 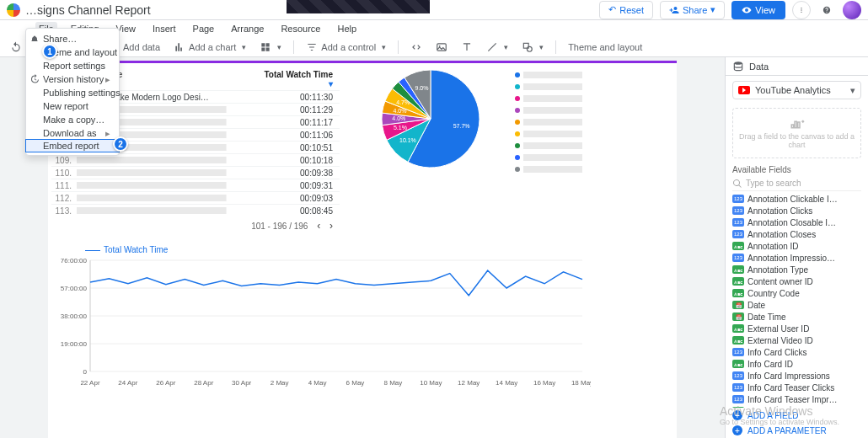 What do you see at coordinates (497, 47) in the screenshot?
I see `line-tool` at bounding box center [497, 47].